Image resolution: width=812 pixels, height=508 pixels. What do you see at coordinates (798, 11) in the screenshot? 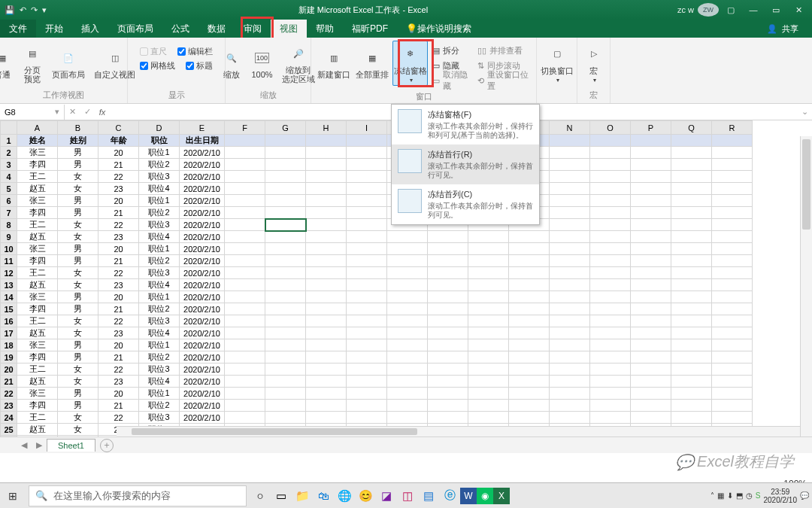
I see `close-icon: ✕` at bounding box center [798, 11].